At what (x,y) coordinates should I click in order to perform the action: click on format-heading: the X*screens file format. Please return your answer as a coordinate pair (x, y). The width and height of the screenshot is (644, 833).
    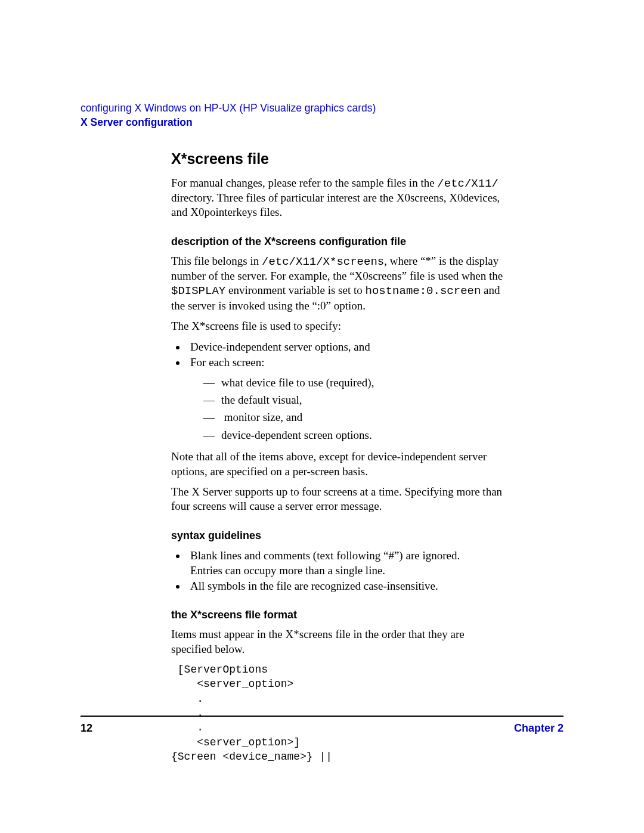
    Looking at the image, I should click on (338, 615).